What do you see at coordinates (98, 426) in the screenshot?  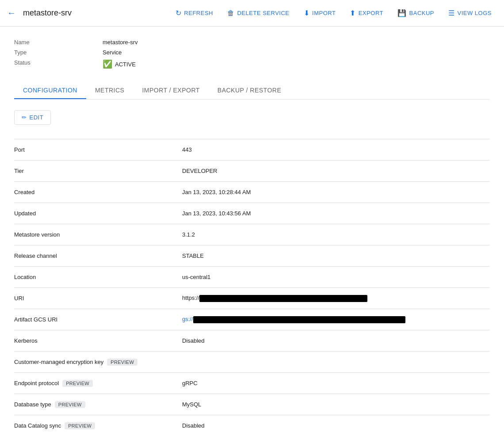 I see `config-label-data-catalog-sync: Data Catalog sync PREVIEW` at bounding box center [98, 426].